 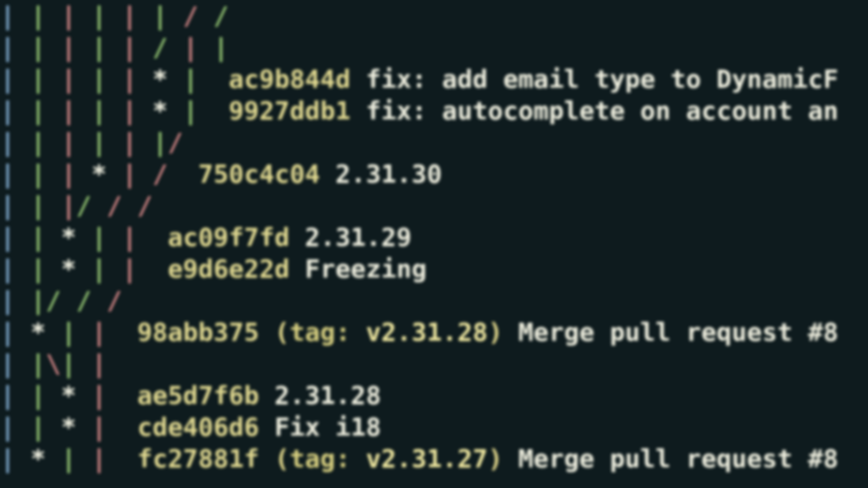 I want to click on commit-hash: 98abb375, so click(x=198, y=332).